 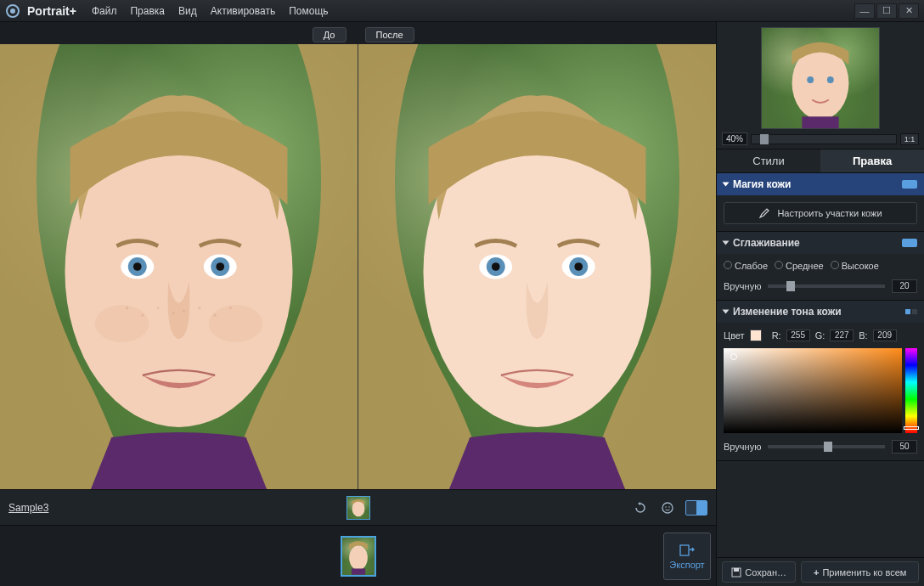 I want to click on section-skin-magic-title: Магия кожи, so click(x=762, y=184).